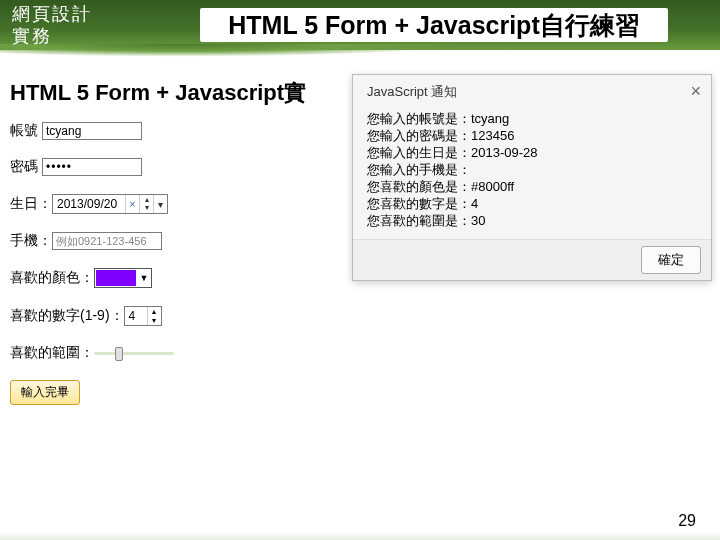 The height and width of the screenshot is (540, 720). Describe the element at coordinates (31, 241) in the screenshot. I see `phone-label: 手機：` at that location.